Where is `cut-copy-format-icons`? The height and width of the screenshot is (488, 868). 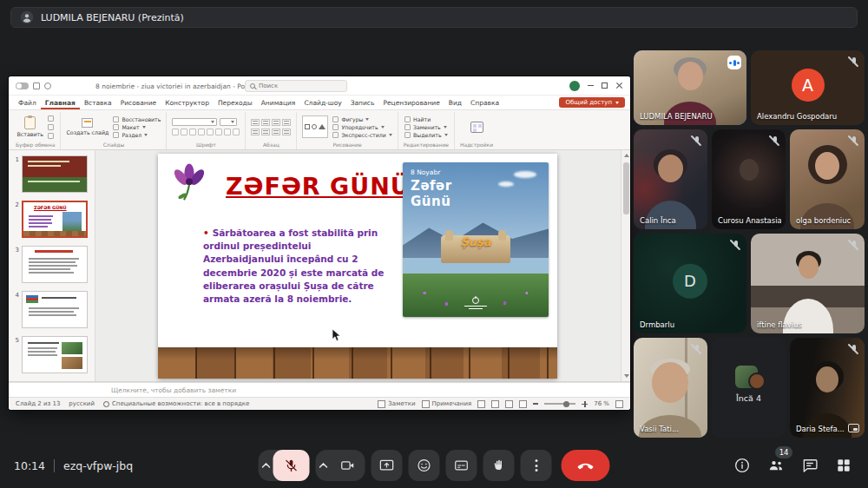
cut-copy-format-icons is located at coordinates (50, 127).